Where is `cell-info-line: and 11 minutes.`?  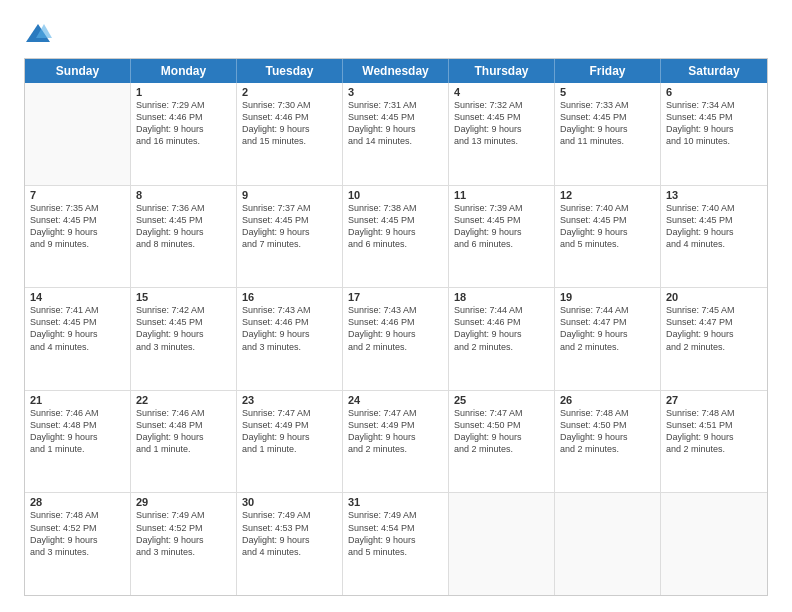 cell-info-line: and 11 minutes. is located at coordinates (608, 141).